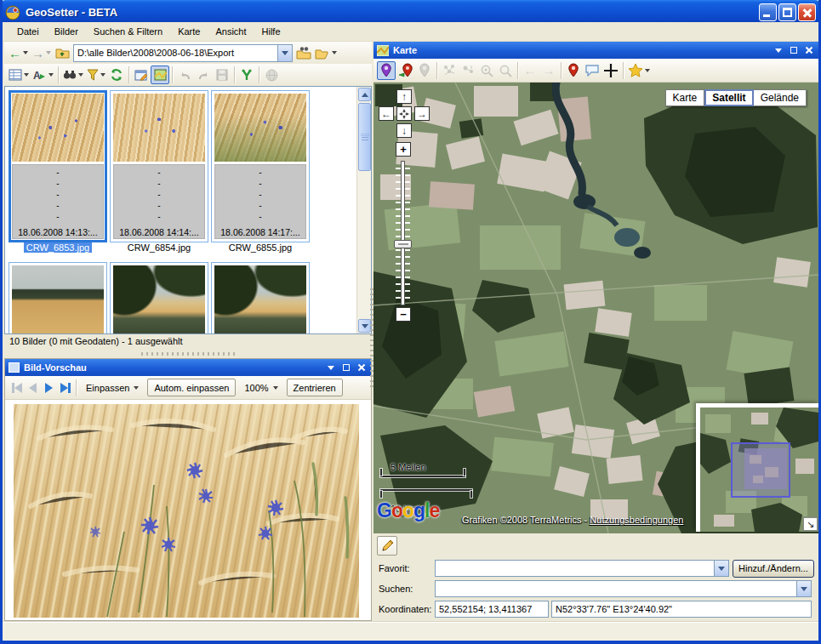 The height and width of the screenshot is (644, 821). What do you see at coordinates (364, 94) in the screenshot?
I see `scroll-up-button` at bounding box center [364, 94].